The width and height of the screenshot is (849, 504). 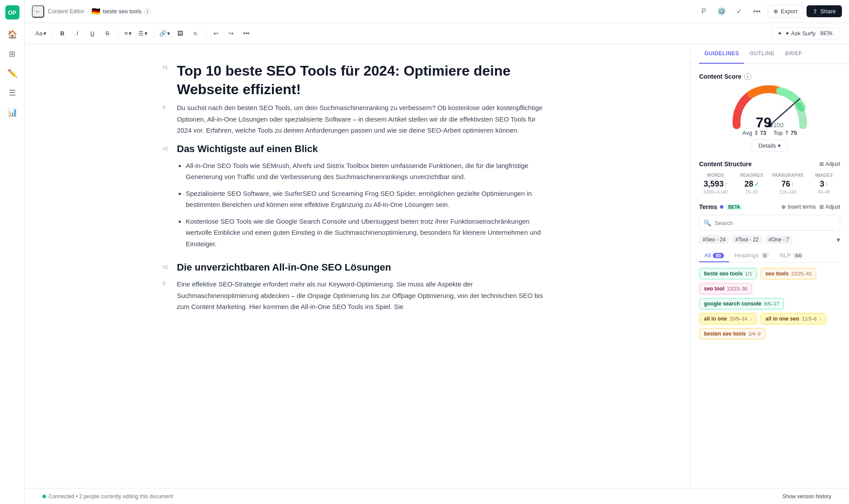 I want to click on wordpress-icon: ⊕, so click(x=776, y=11).